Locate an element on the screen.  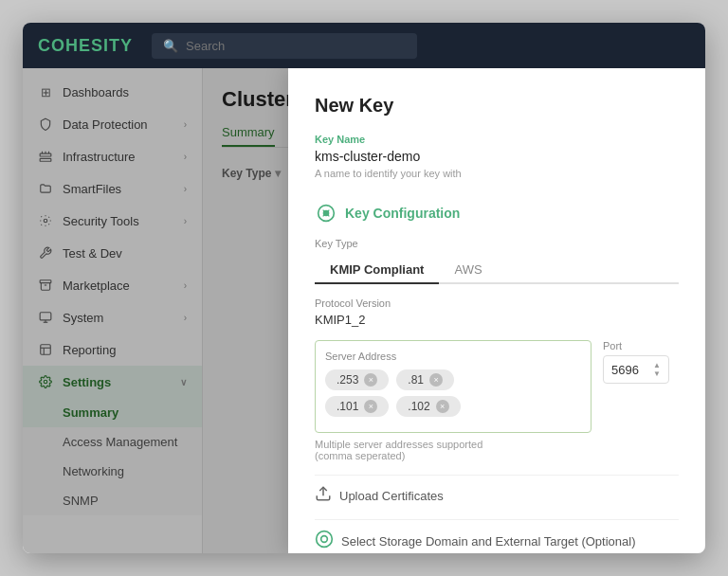
tab-aws: AWS is located at coordinates (468, 271).